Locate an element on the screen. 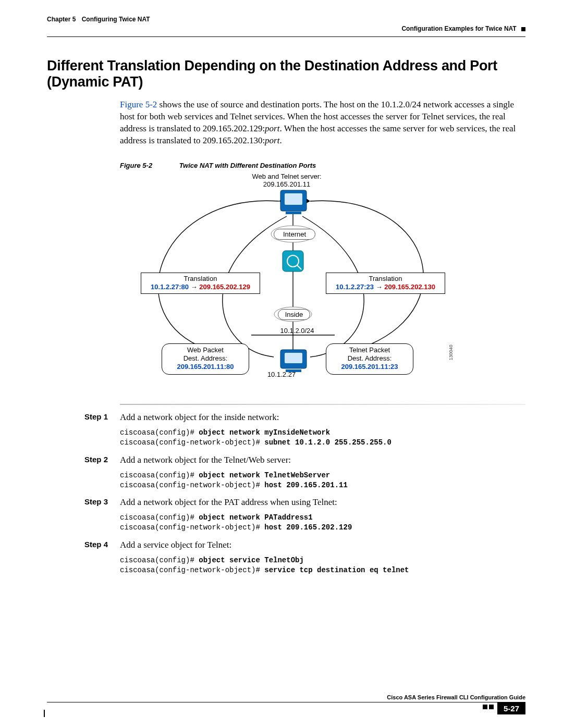 This screenshot has height=728, width=563. translation-right-src: 10.1.2.27:23 is located at coordinates (354, 287).